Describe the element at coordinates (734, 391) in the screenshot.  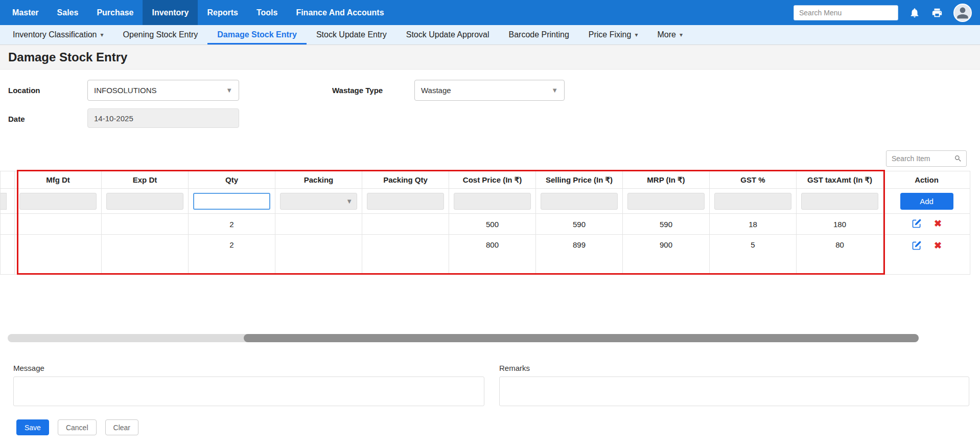
I see `remarks-textarea` at that location.